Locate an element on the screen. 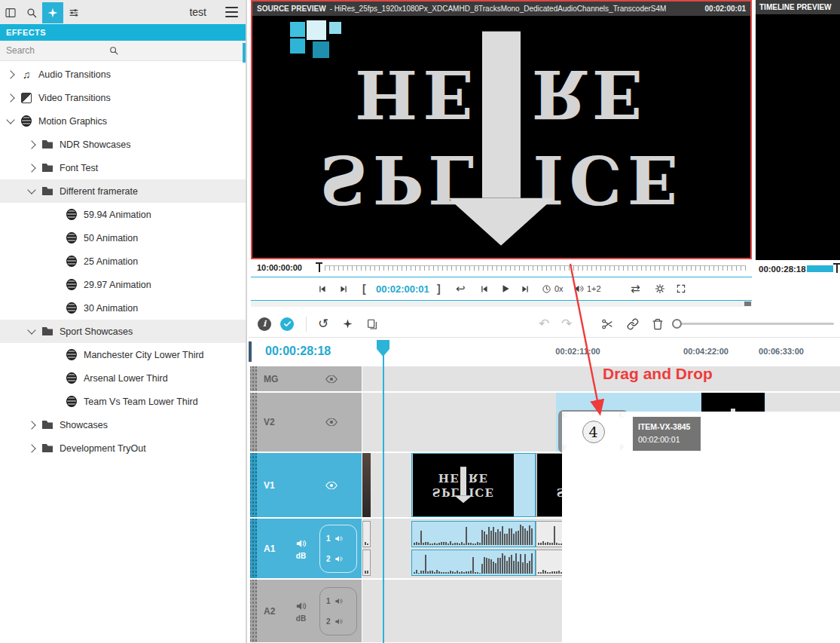  fullscreen-button is located at coordinates (681, 289).